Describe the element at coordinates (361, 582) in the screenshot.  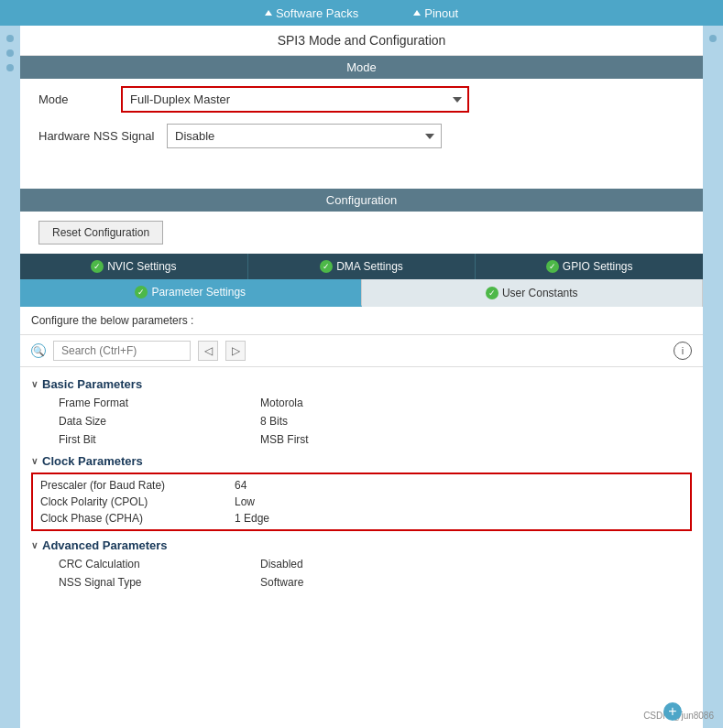
I see `param-nss-type: NSS Signal Type Software` at that location.